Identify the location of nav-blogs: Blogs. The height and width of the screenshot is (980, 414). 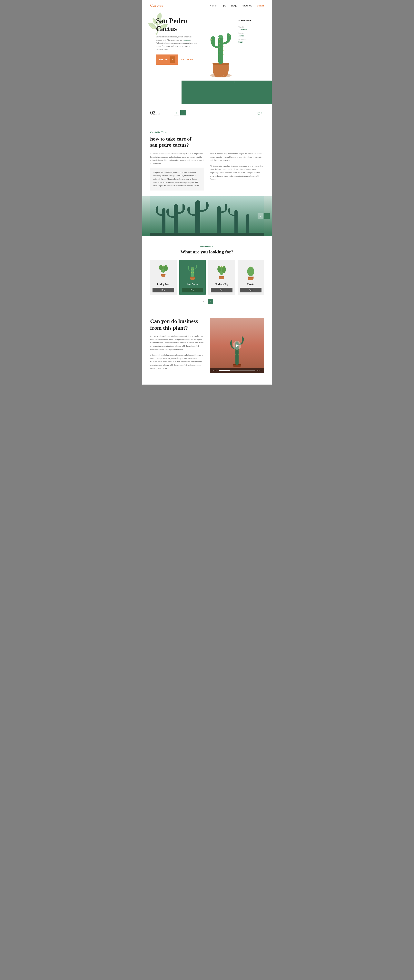
(234, 6).